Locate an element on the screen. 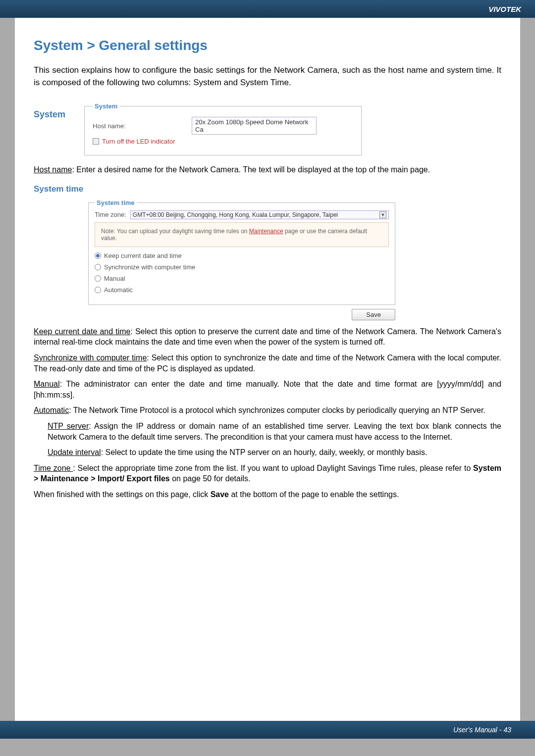 The height and width of the screenshot is (756, 535). host-name-desc-t: : Enter a desired name for the Network C… is located at coordinates (251, 169).